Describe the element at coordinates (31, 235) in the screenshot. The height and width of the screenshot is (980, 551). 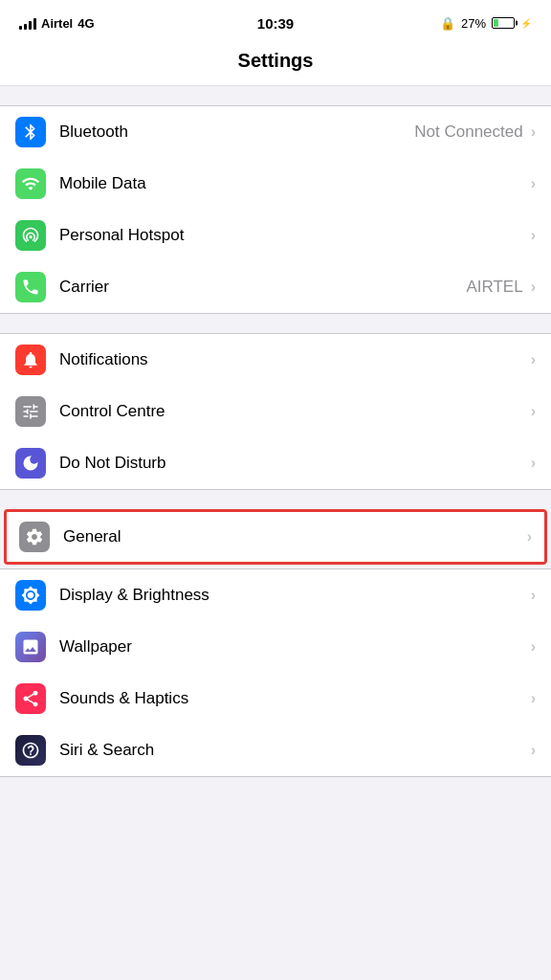
I see `hotspot-icon` at that location.